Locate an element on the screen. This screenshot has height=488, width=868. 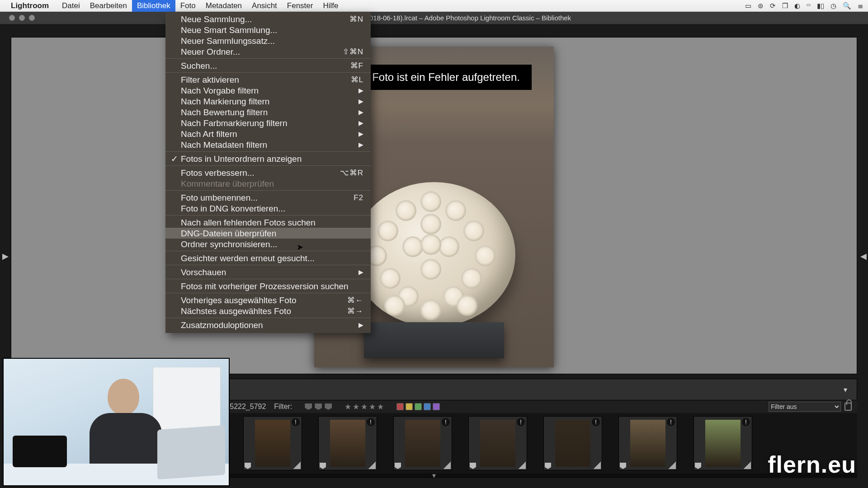
flag-pick-icon is located at coordinates (308, 407).